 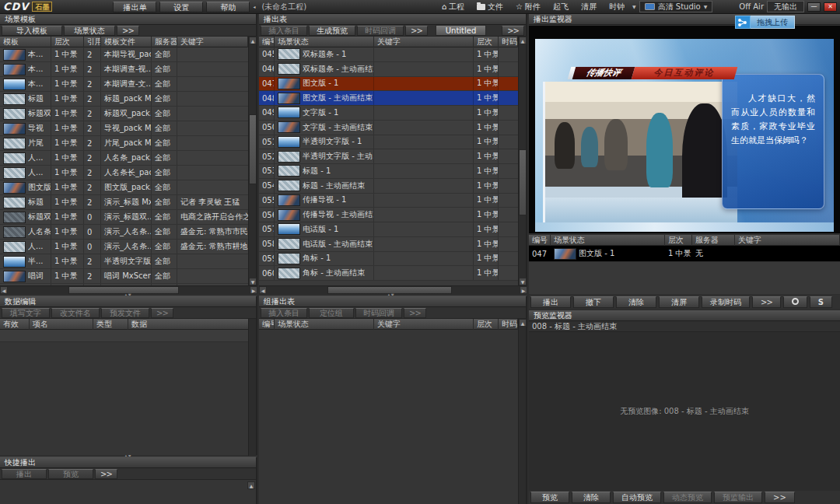 What do you see at coordinates (593, 302) in the screenshot?
I see `take-down-button: 撤下` at bounding box center [593, 302].